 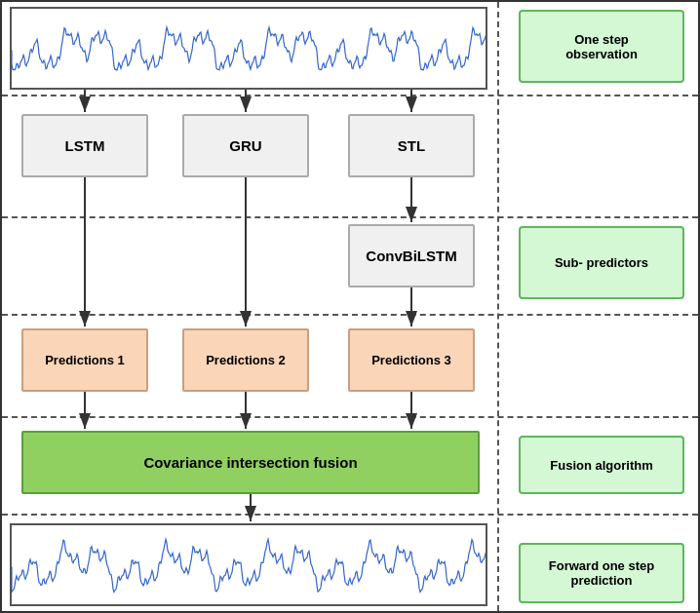 What do you see at coordinates (602, 573) in the screenshot?
I see `label-forward-prediction: Forward one step prediction` at bounding box center [602, 573].